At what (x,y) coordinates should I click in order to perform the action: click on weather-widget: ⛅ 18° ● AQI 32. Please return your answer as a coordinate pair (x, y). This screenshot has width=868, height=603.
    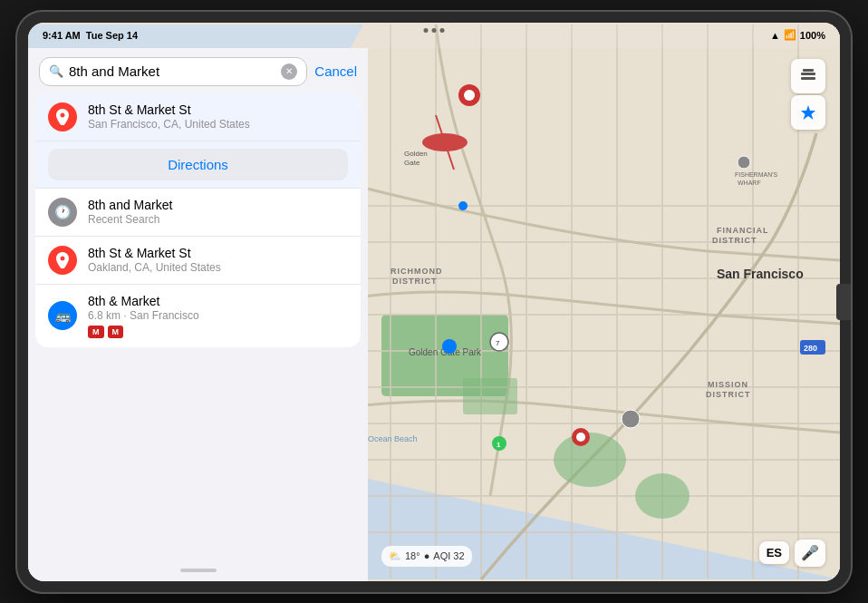
    Looking at the image, I should click on (427, 557).